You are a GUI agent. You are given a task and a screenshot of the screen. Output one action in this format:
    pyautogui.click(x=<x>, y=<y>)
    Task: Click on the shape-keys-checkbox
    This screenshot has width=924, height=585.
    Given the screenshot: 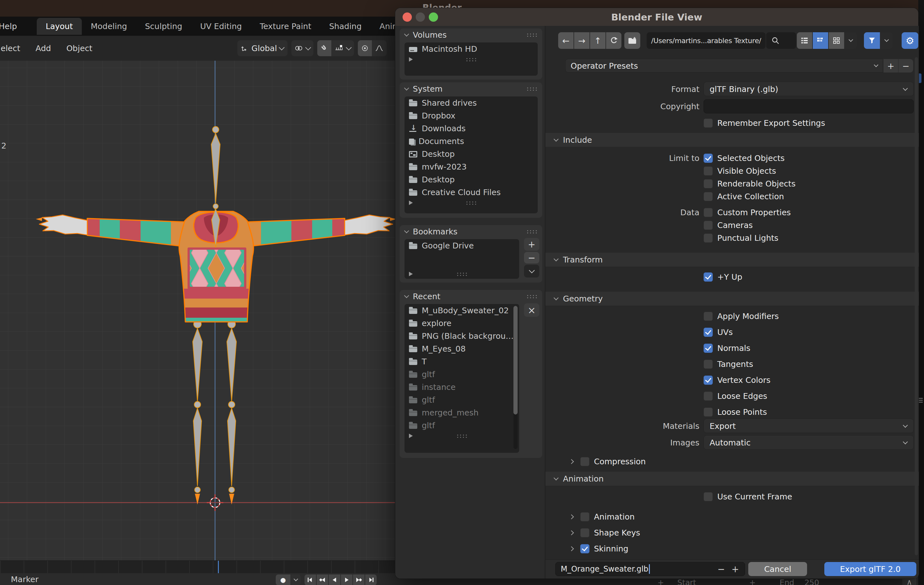 What is the action you would take?
    pyautogui.click(x=585, y=533)
    